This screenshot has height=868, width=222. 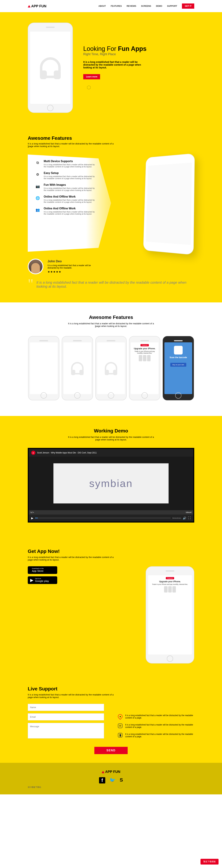 I want to click on avatar, so click(x=36, y=267).